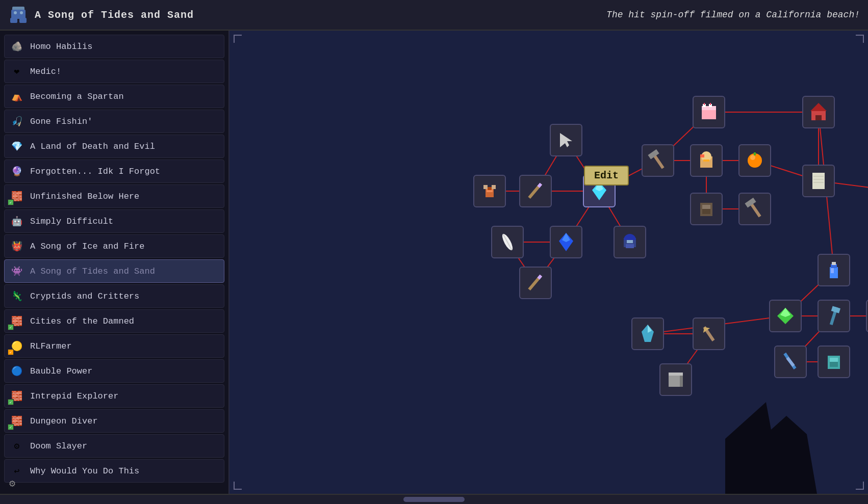  Describe the element at coordinates (434, 499) in the screenshot. I see `bottom-bar` at that location.